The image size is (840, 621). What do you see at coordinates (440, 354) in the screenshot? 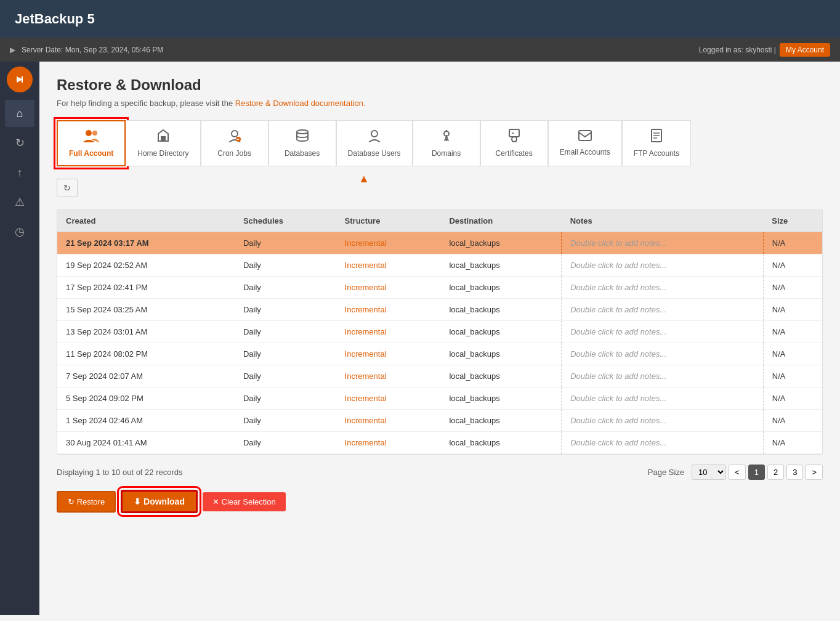
I see `table-row: 11 Sep 2024 08:02 PMDailyIncrementalloca…` at bounding box center [440, 354].